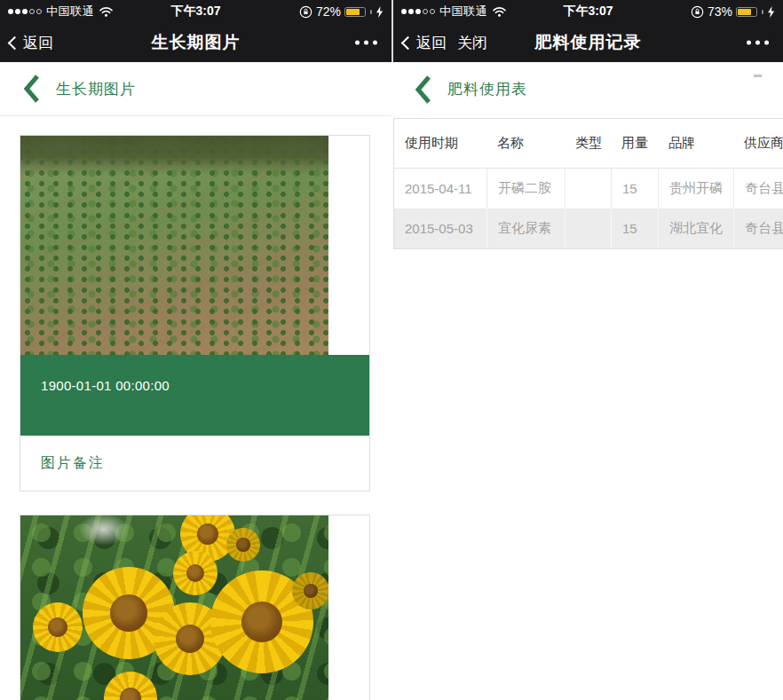  I want to click on right-dark-header: 中国联通 下午3:07 73%, so click(588, 31).